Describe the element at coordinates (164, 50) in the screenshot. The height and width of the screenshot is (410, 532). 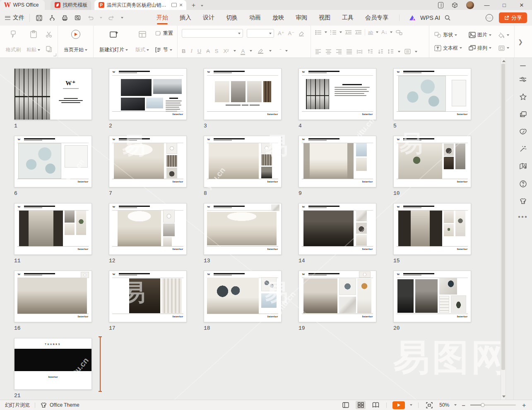
I see `section-button: 节` at that location.